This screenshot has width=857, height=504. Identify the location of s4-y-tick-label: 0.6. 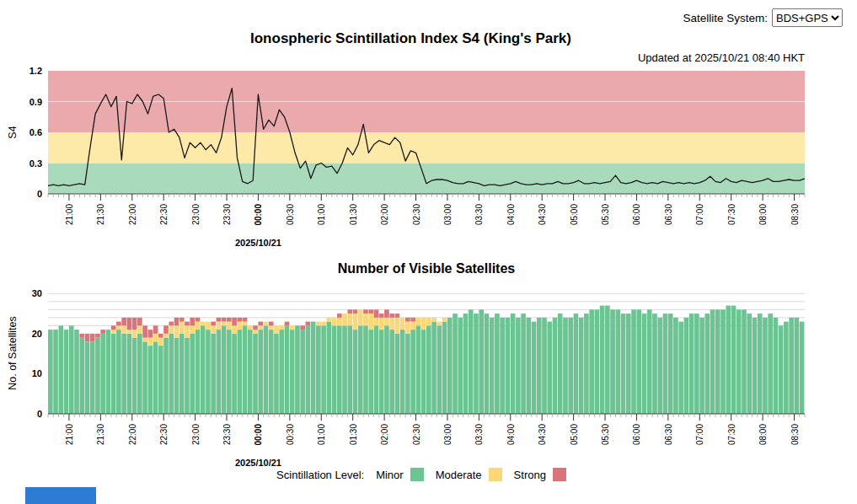
(35, 132).